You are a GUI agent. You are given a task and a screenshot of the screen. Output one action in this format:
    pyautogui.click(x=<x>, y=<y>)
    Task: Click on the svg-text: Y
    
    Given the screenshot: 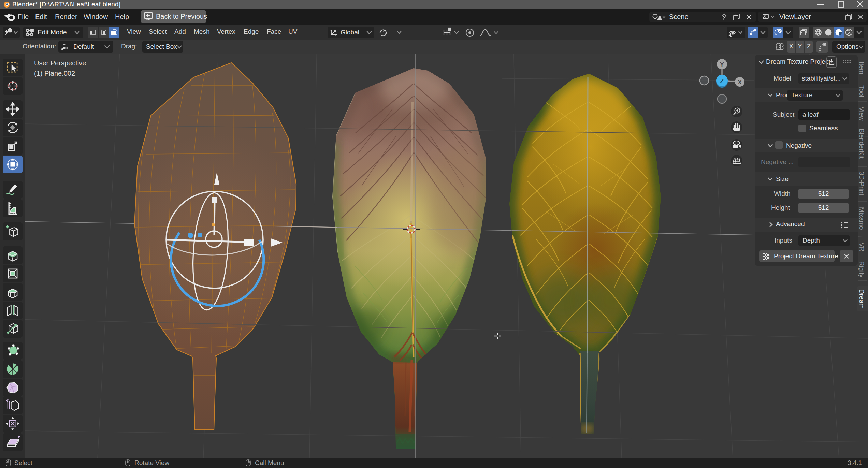 What is the action you would take?
    pyautogui.click(x=722, y=65)
    